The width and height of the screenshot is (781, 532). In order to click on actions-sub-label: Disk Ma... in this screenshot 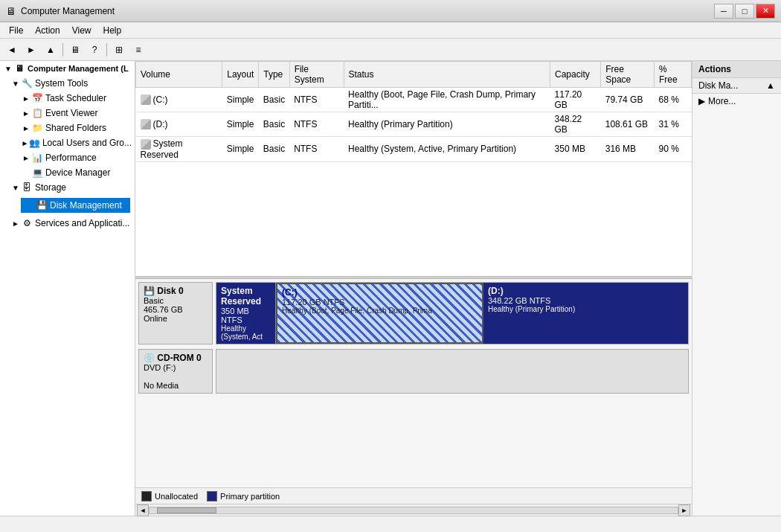, I will do `click(719, 86)`.